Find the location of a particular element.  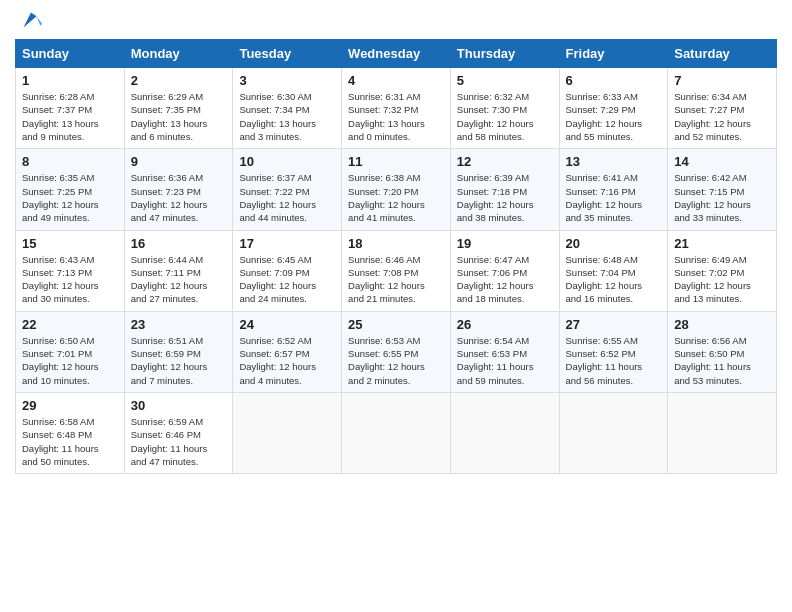

day-info: Sunrise: 6:47 AMSunset: 7:06 PMDaylight:… is located at coordinates (496, 280).